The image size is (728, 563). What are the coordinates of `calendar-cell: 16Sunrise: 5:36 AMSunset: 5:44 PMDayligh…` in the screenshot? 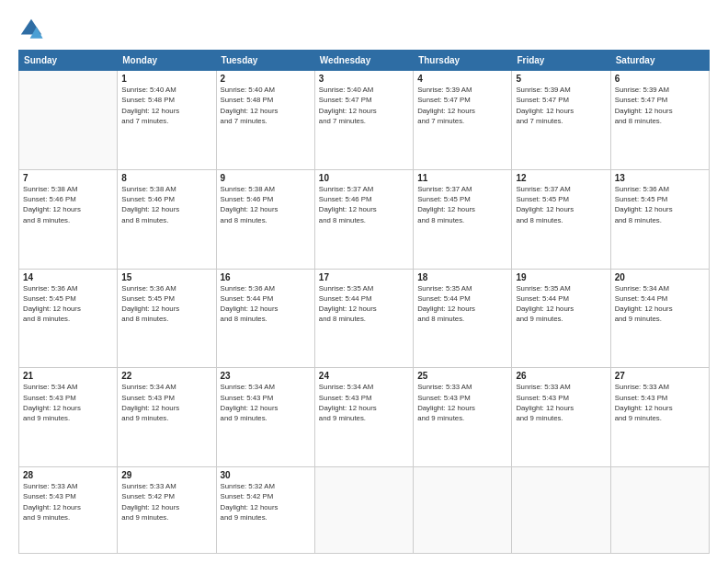 It's located at (265, 318).